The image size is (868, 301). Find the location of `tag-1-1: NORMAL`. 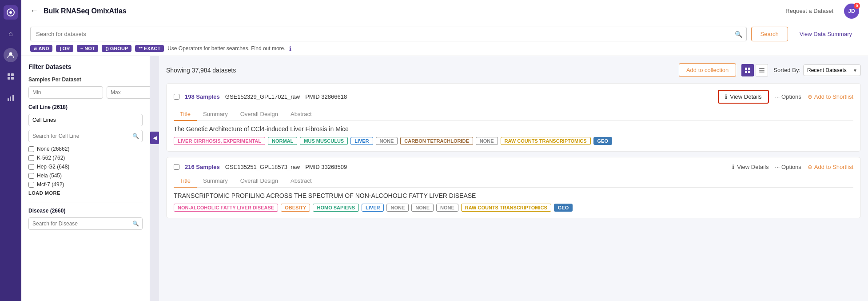

tag-1-1: NORMAL is located at coordinates (283, 141).